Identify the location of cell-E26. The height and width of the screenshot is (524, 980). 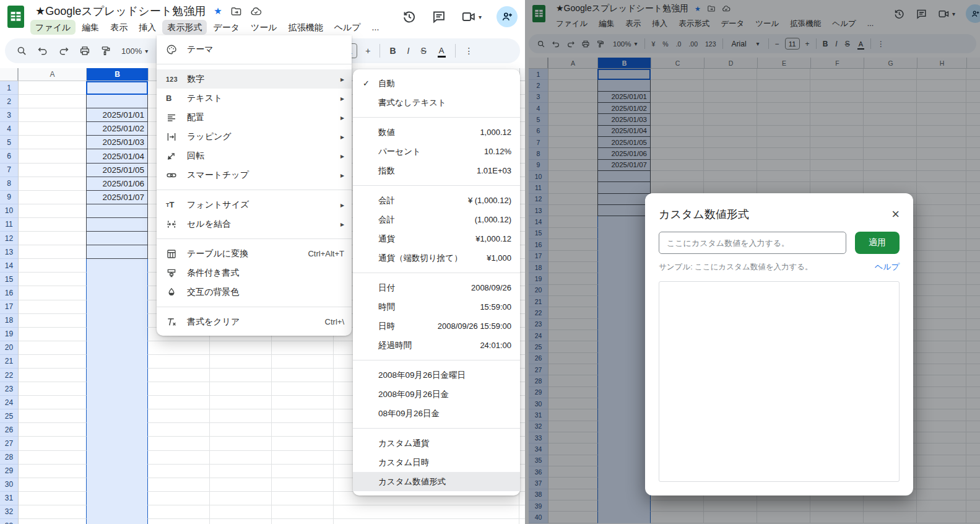
(303, 430).